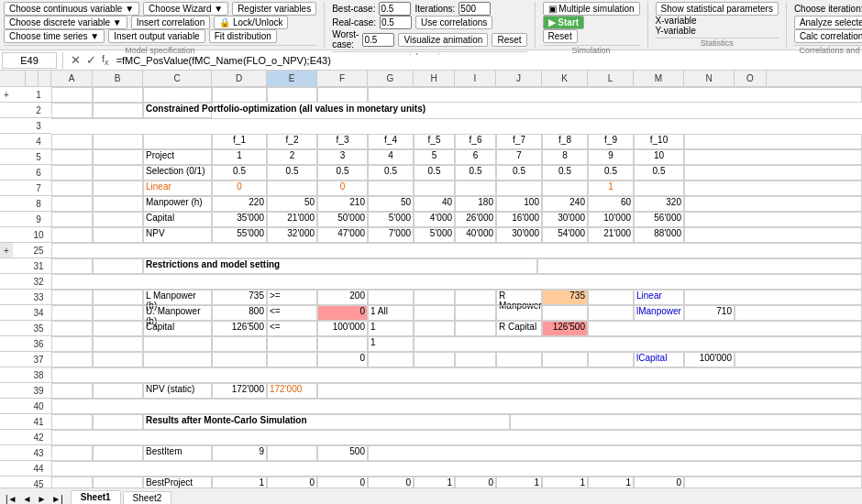  Describe the element at coordinates (717, 9) in the screenshot. I see `show-statistical-params-btn: Show statistical parameters` at that location.